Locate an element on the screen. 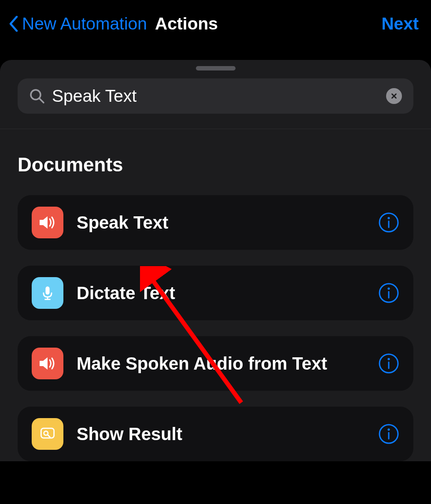 The image size is (431, 504). result-icon is located at coordinates (48, 434).